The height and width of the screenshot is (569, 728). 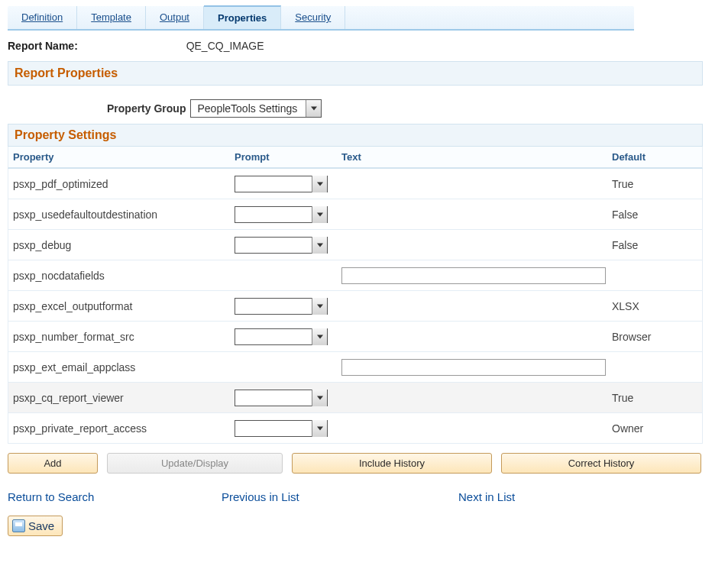 I want to click on action-button-row: Add Update/Display Include History Corre…, so click(x=355, y=463).